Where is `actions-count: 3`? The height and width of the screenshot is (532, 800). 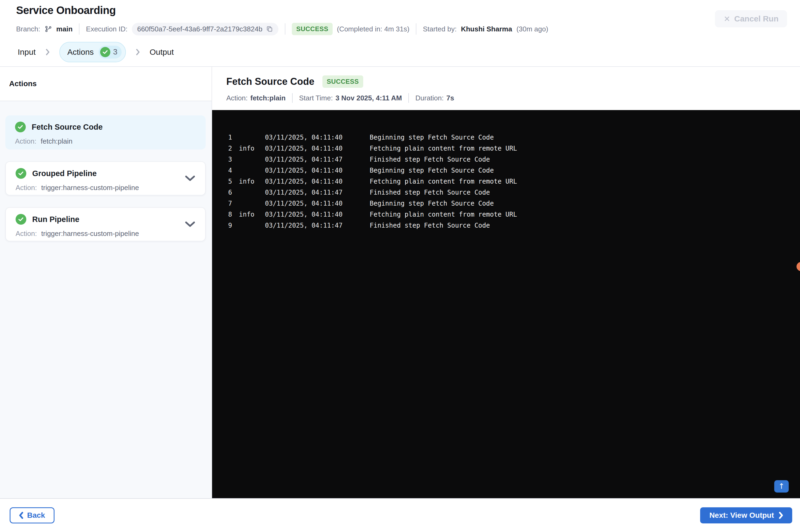
actions-count: 3 is located at coordinates (115, 52).